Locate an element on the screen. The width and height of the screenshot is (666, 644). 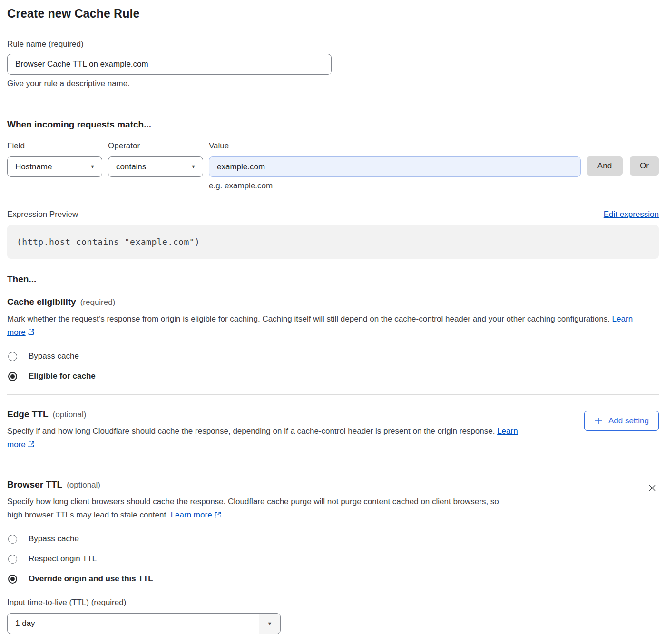
field-select: Hostname ▼ is located at coordinates (55, 166).